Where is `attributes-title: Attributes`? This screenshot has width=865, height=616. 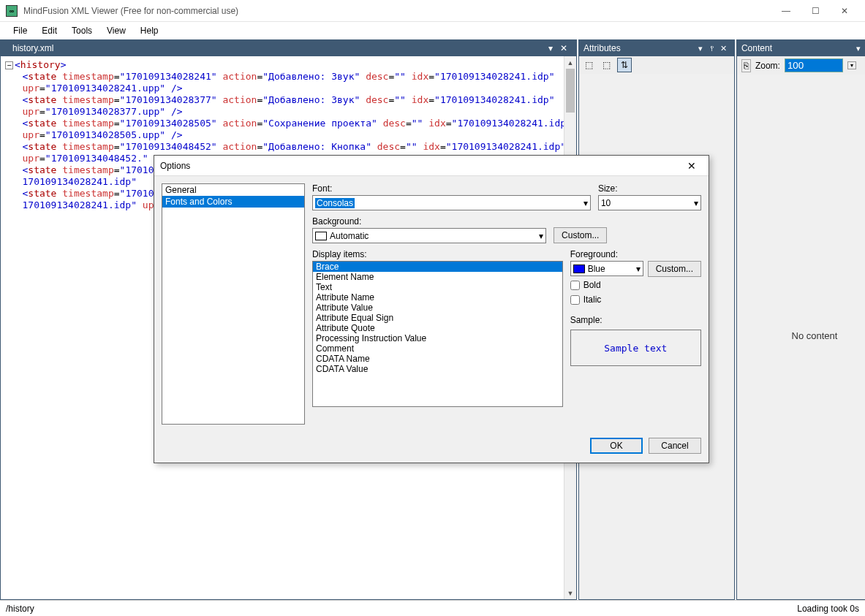 attributes-title: Attributes is located at coordinates (639, 48).